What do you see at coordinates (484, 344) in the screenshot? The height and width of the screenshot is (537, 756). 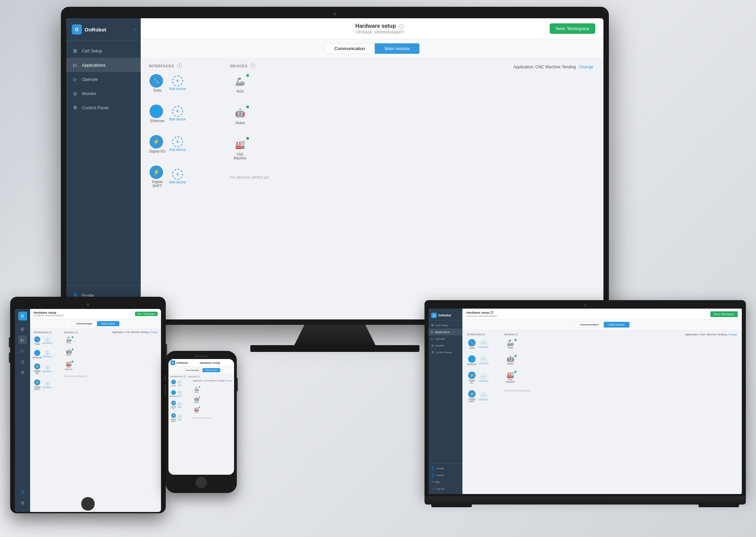 I see `laptop-add-tools: + Add device` at bounding box center [484, 344].